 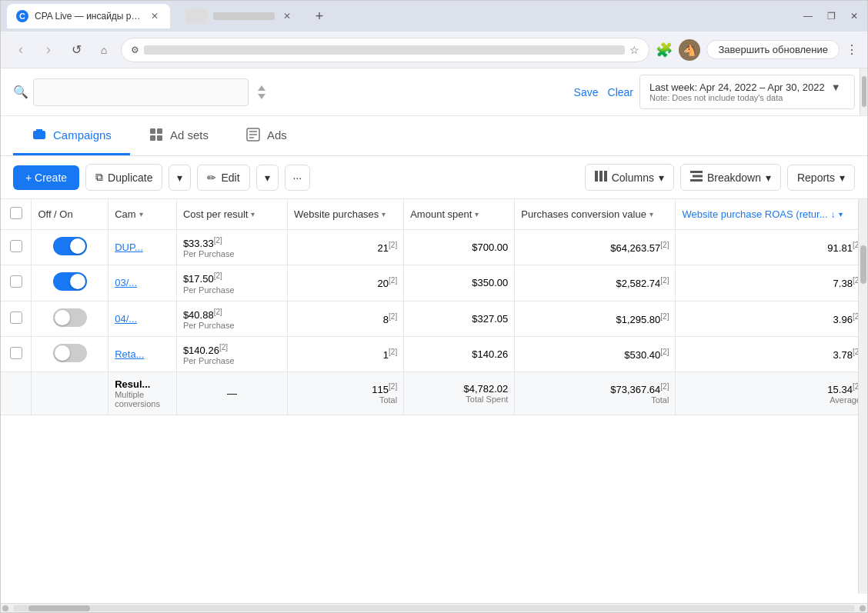 I want to click on row2-checkbox, so click(x=16, y=282).